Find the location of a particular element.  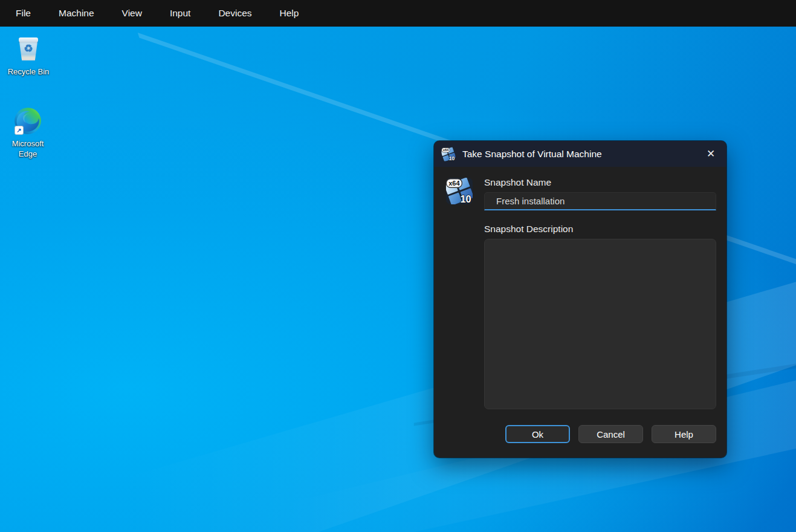

vm-menu-bar: File Machine View Input Devices Help is located at coordinates (398, 13).